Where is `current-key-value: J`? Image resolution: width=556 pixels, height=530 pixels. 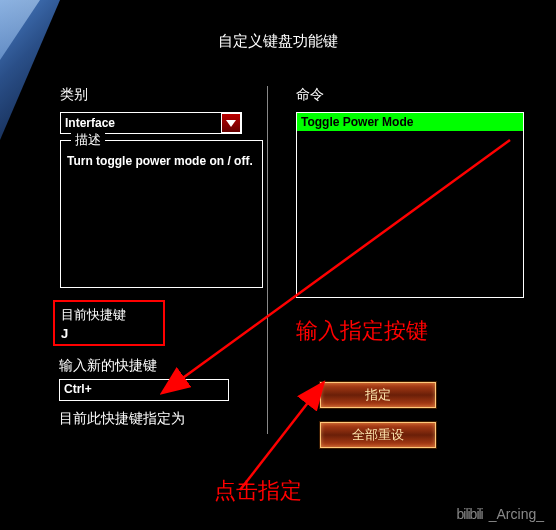 current-key-value: J is located at coordinates (109, 334).